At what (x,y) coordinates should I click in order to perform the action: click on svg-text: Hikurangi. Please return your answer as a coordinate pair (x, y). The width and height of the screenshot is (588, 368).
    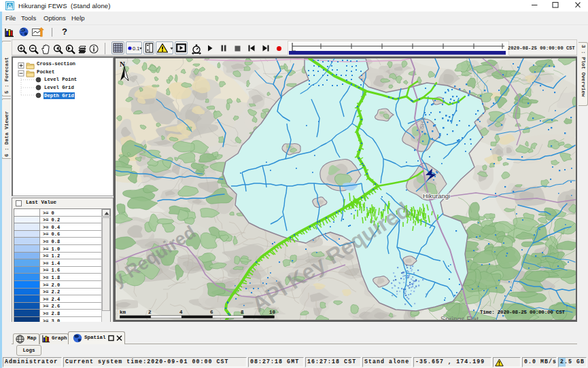
    Looking at the image, I should click on (436, 196).